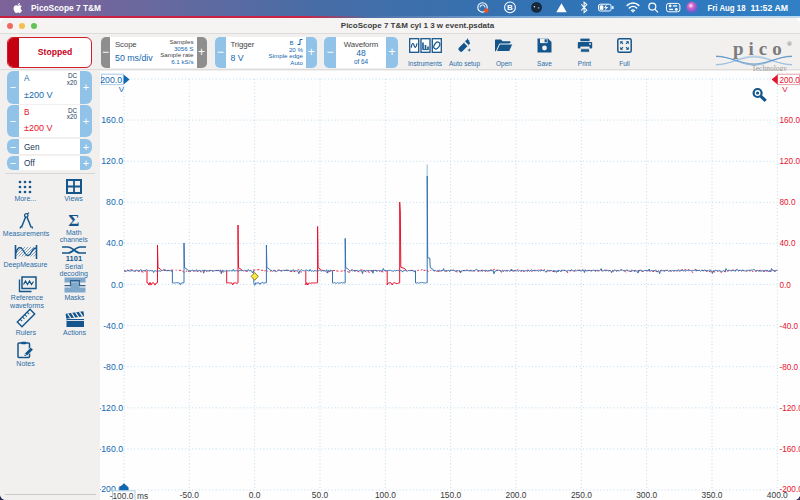 The width and height of the screenshot is (800, 500). What do you see at coordinates (386, 495) in the screenshot?
I see `svg-text: 100.0` at bounding box center [386, 495].